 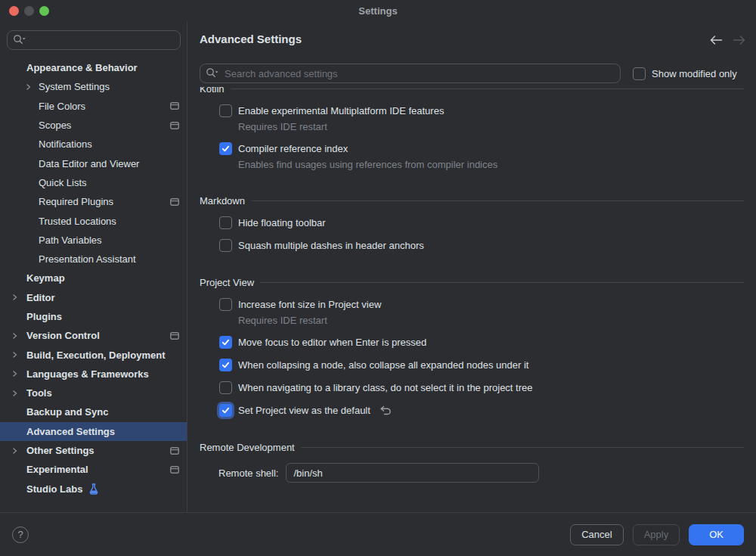 What do you see at coordinates (94, 144) in the screenshot?
I see `sidebar-item-notifications: Notifications` at bounding box center [94, 144].